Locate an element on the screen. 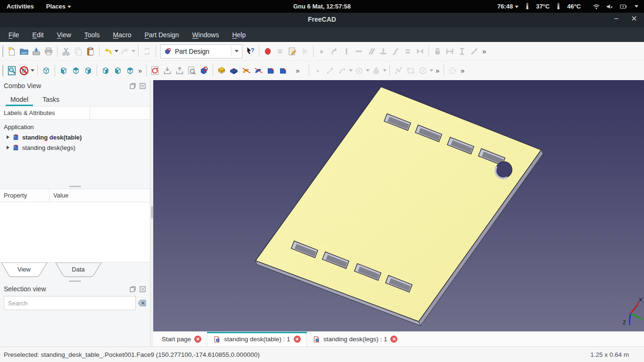 The height and width of the screenshot is (362, 644). sketch-arc-dropdown-icon is located at coordinates (351, 71).